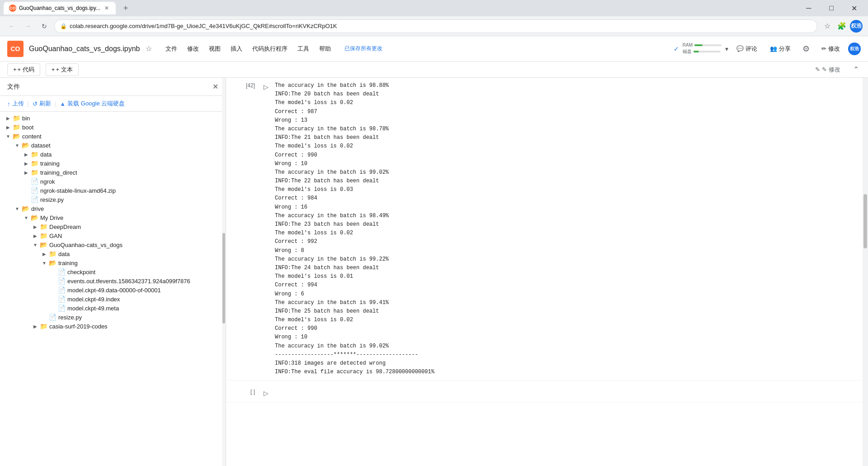 The width and height of the screenshot is (868, 466). I want to click on cell-42-run-button: ▷, so click(266, 87).